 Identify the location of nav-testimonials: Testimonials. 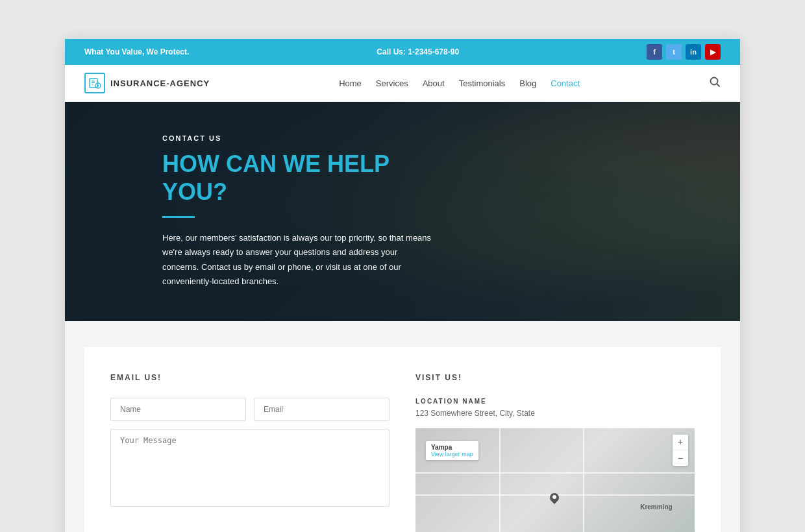
(482, 83).